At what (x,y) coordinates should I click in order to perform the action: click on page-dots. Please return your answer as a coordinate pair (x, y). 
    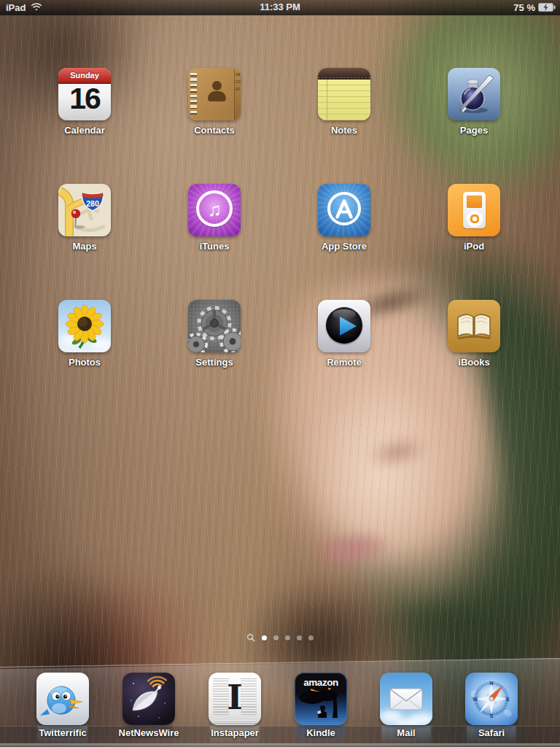
    Looking at the image, I should click on (287, 638).